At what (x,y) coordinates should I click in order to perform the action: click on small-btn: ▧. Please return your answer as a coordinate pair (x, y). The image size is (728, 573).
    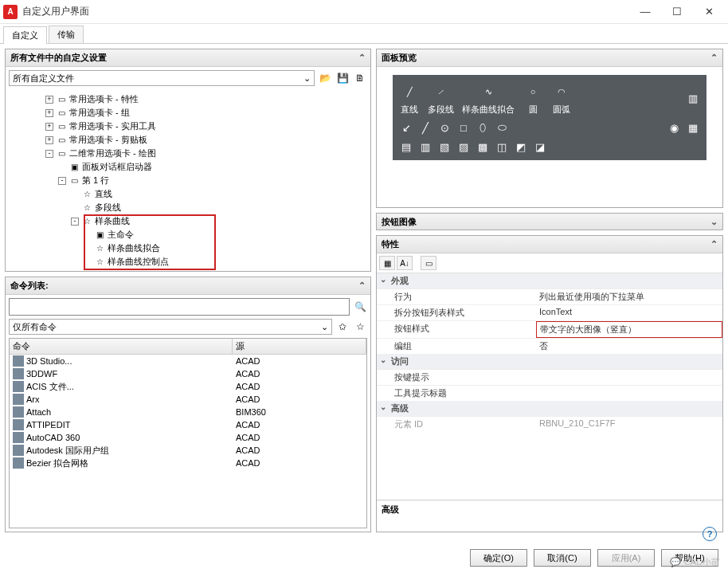
    Looking at the image, I should click on (444, 147).